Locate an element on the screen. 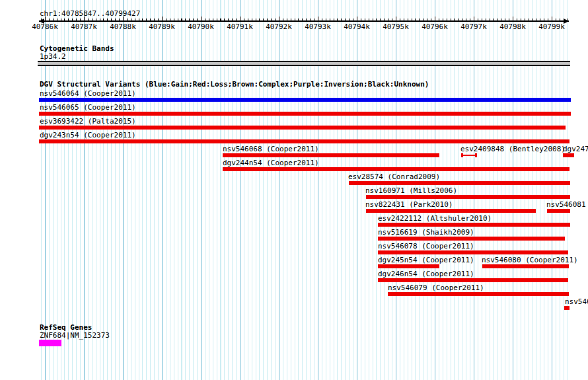 The width and height of the screenshot is (588, 380). variant-label-nsv546068: nsv546068 (Cooper2011) is located at coordinates (271, 149).